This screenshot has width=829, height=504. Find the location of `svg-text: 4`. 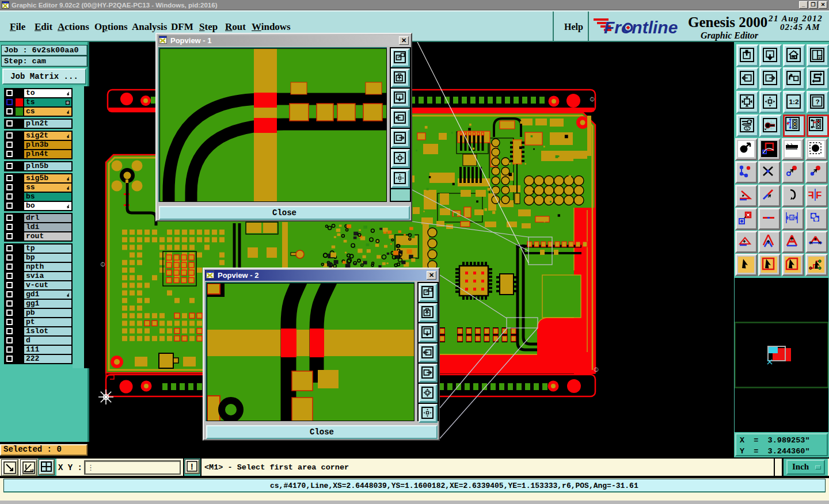

svg-text: 4 is located at coordinates (792, 217).